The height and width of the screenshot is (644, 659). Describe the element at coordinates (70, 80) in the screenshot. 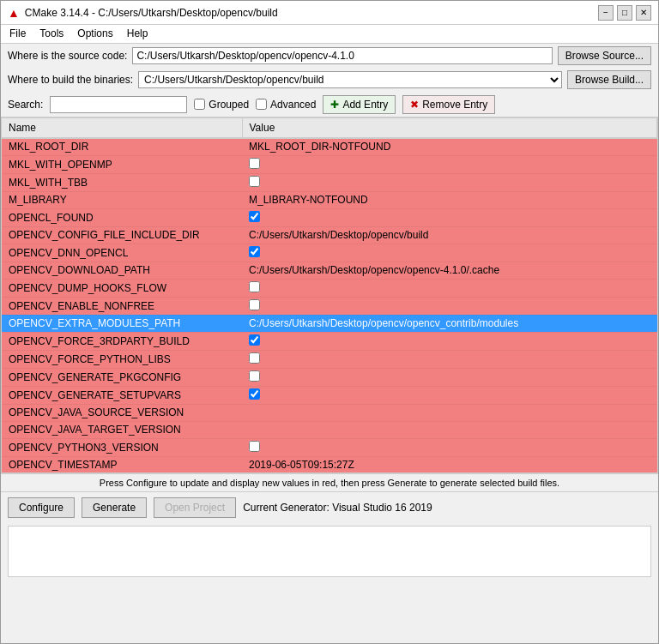

I see `build-label: Where to build the binaries:` at that location.